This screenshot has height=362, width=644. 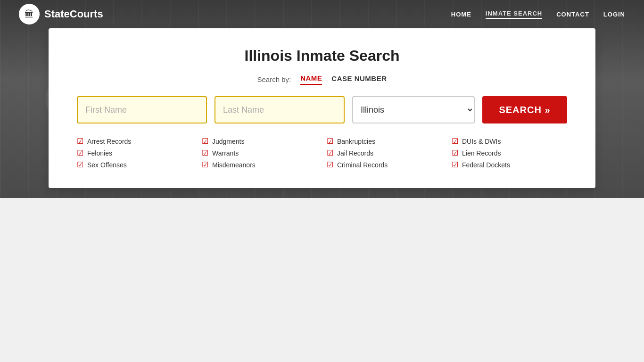 What do you see at coordinates (322, 110) in the screenshot?
I see `search-inputs-row: IllinoisAlabamaAlaskaArizonaArkansasCali…` at bounding box center [322, 110].